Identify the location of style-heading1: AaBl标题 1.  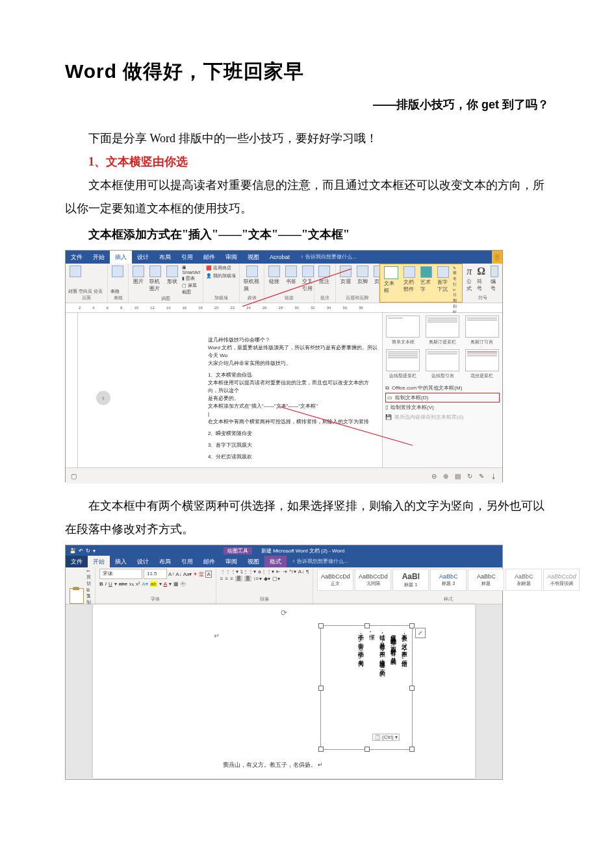
(411, 580).